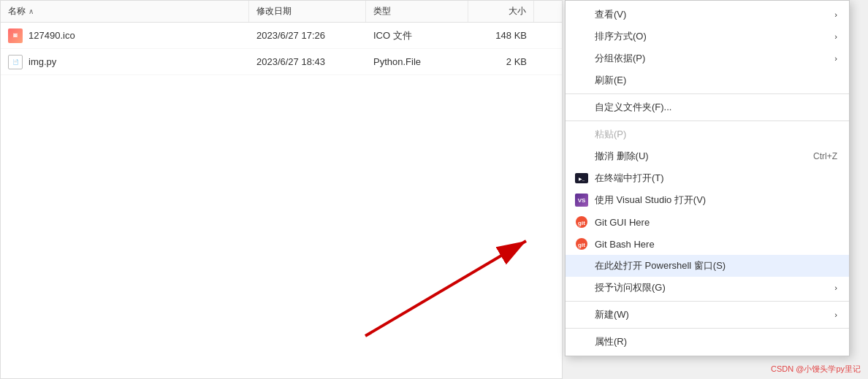 This screenshot has width=868, height=379. I want to click on menu-label: 在此处打开 Powershell 窗口(S), so click(660, 266).